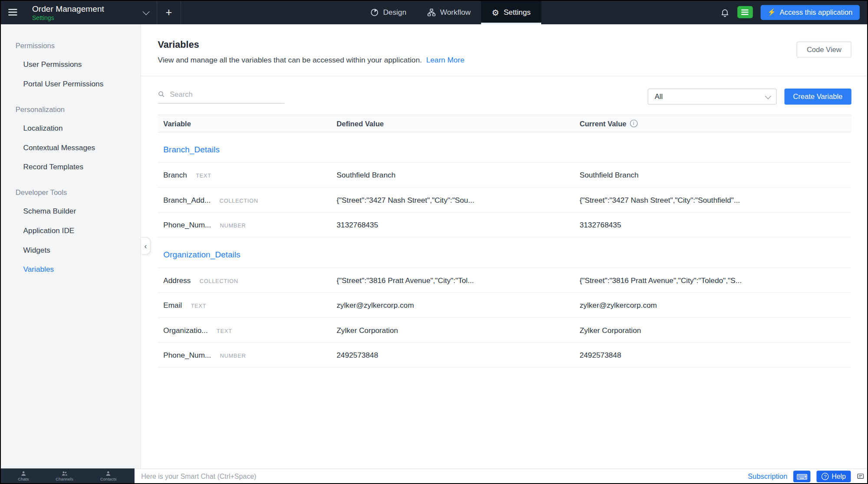  Describe the element at coordinates (221, 96) in the screenshot. I see `search-box` at that location.